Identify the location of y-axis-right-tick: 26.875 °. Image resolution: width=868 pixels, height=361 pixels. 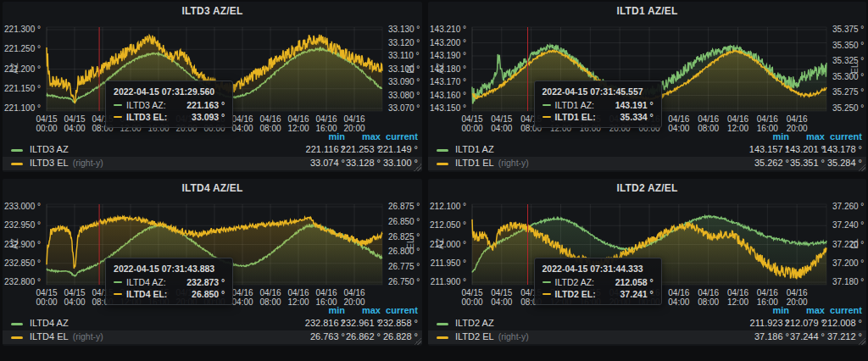
(403, 207).